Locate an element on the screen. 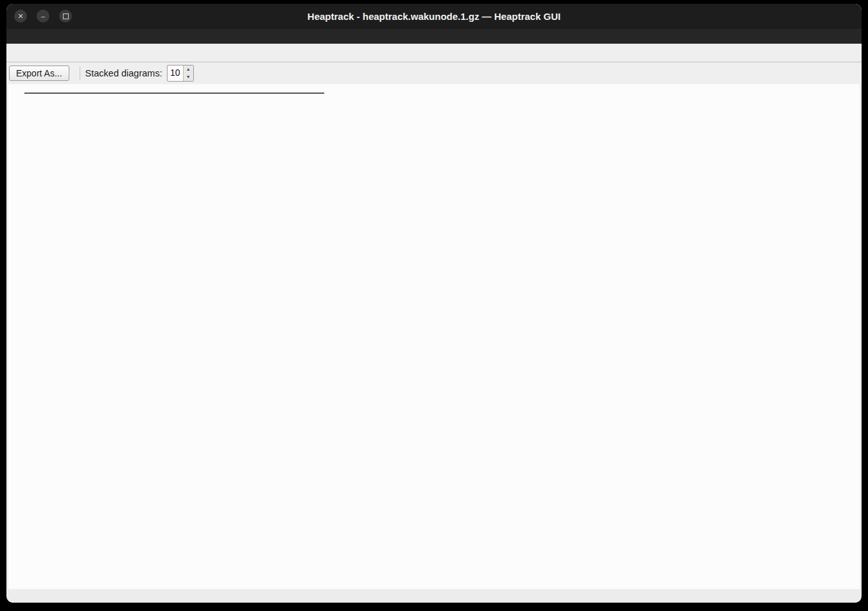  chart-legend is located at coordinates (175, 93).